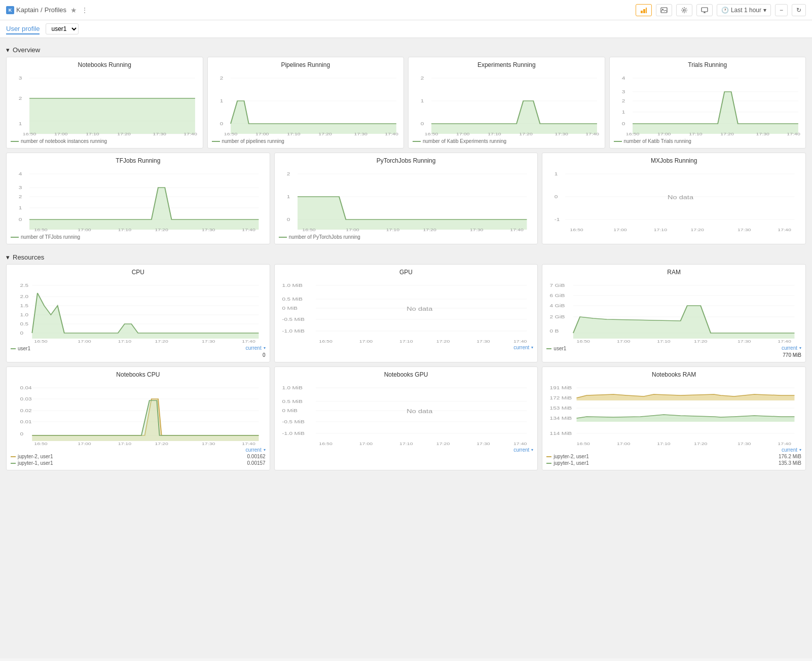 The height and width of the screenshot is (661, 812). Describe the element at coordinates (507, 103) in the screenshot. I see `experiments-running-chart: 2 1 0 16:50 17:00 17:10 17:20 17:30` at that location.